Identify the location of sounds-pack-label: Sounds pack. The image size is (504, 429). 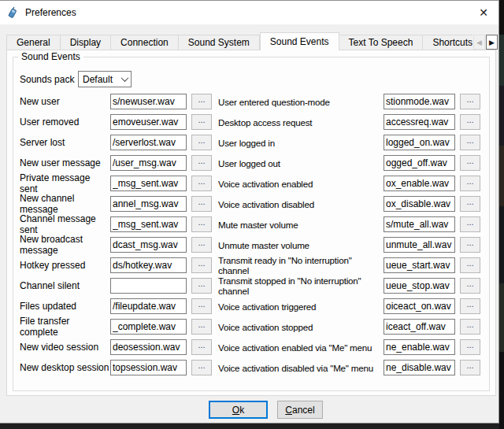
(47, 80).